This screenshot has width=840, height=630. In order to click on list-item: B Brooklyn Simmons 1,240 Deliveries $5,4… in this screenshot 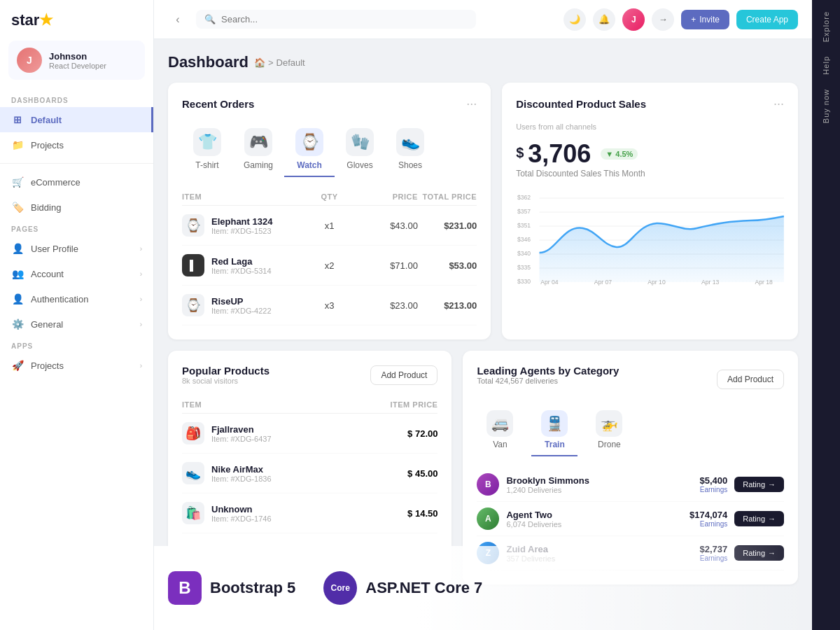, I will do `click(630, 484)`.